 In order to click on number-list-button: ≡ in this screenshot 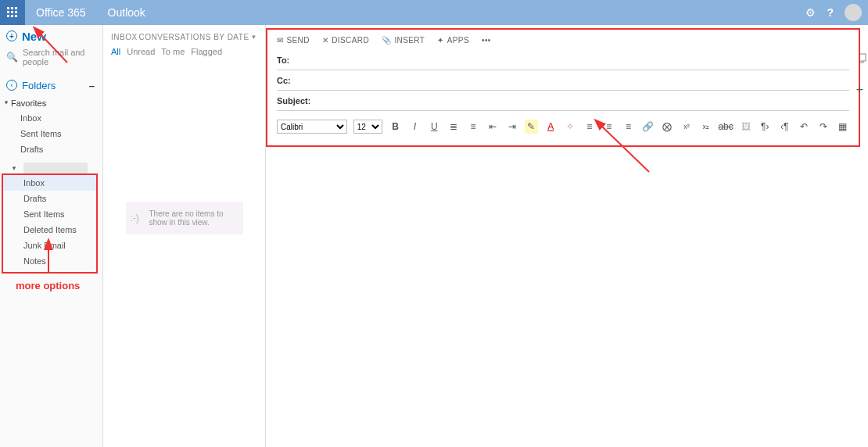, I will do `click(474, 127)`.